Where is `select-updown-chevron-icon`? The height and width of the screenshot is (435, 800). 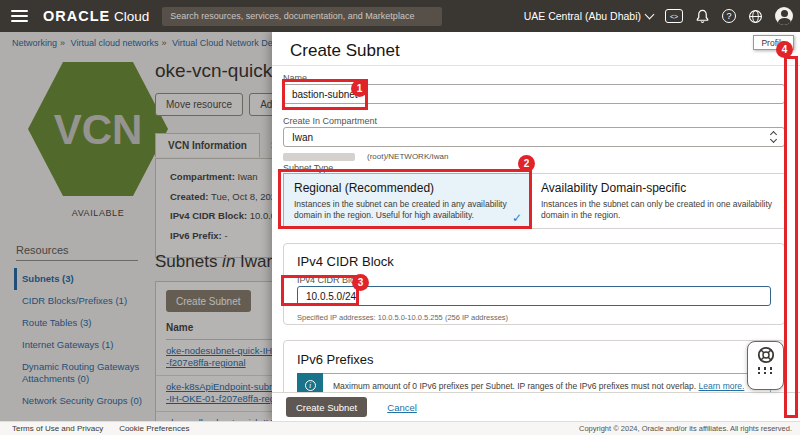
select-updown-chevron-icon is located at coordinates (774, 137).